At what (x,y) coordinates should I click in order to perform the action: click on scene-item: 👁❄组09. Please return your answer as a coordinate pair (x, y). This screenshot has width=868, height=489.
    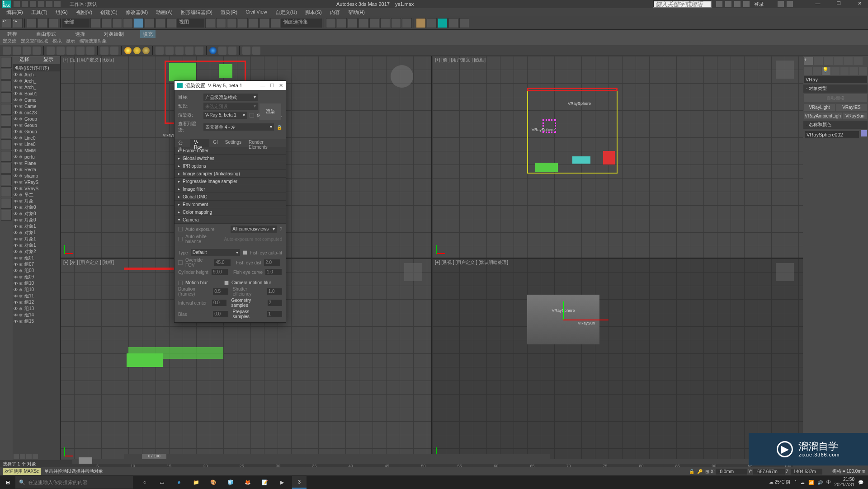
    Looking at the image, I should click on (36, 277).